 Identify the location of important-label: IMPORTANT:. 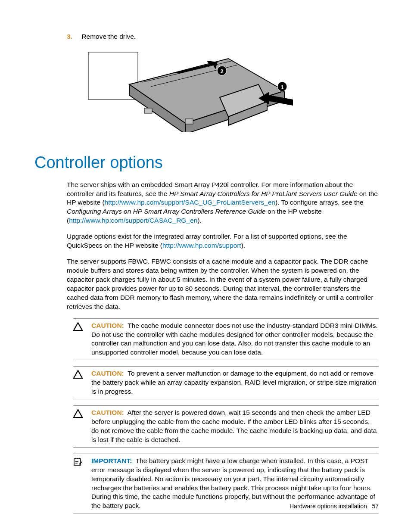
(112, 461).